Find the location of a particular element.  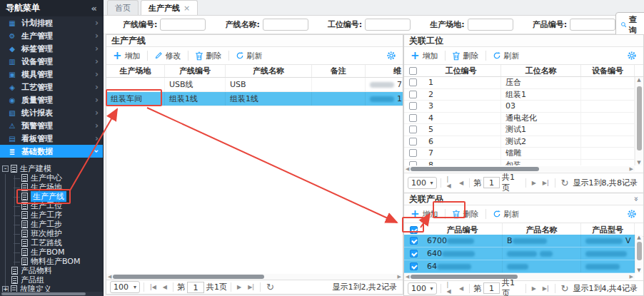

sidebar-menu-item: ◆标签管理› is located at coordinates (51, 49).